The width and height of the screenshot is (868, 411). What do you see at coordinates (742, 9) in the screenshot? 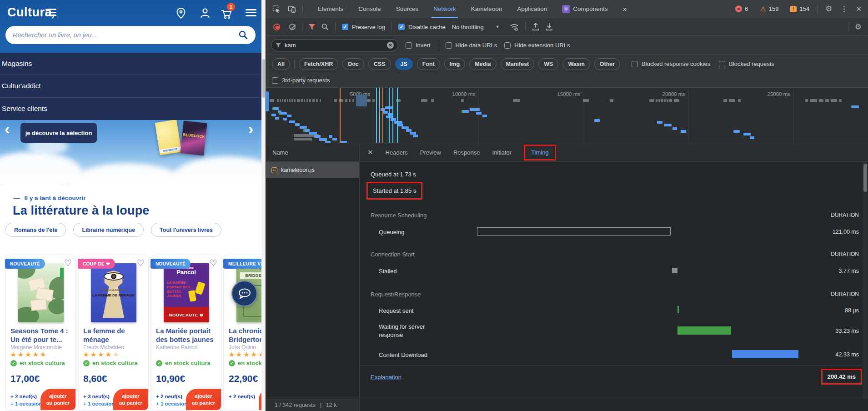
I see `console-errors-badge: ✕ 6` at bounding box center [742, 9].